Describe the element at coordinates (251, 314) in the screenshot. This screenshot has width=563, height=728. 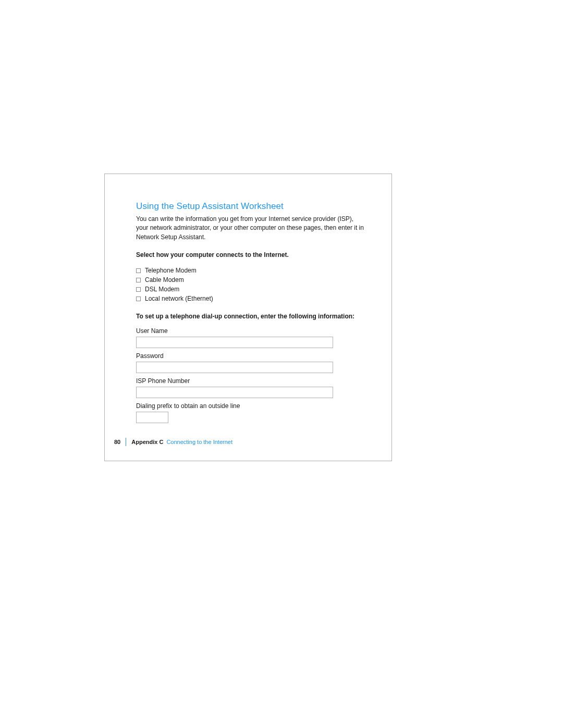
I see `content-area: Using the Setup Assistant Worksheet You …` at that location.